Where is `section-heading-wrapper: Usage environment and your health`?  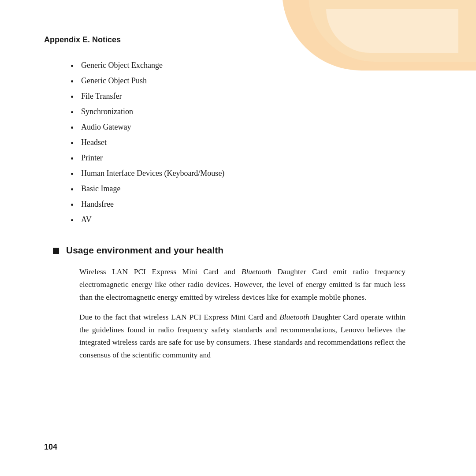
section-heading-wrapper: Usage environment and your health is located at coordinates (242, 250).